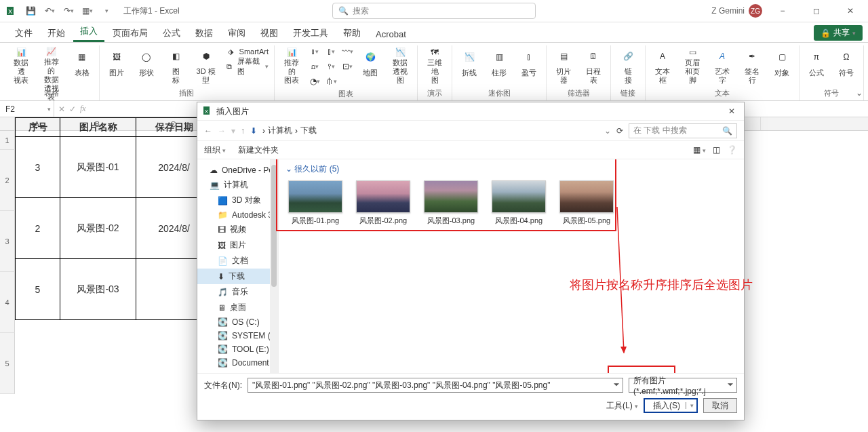 This screenshot has height=432, width=868. Describe the element at coordinates (564, 66) in the screenshot. I see `slicer-button: ▤切片器` at that location.